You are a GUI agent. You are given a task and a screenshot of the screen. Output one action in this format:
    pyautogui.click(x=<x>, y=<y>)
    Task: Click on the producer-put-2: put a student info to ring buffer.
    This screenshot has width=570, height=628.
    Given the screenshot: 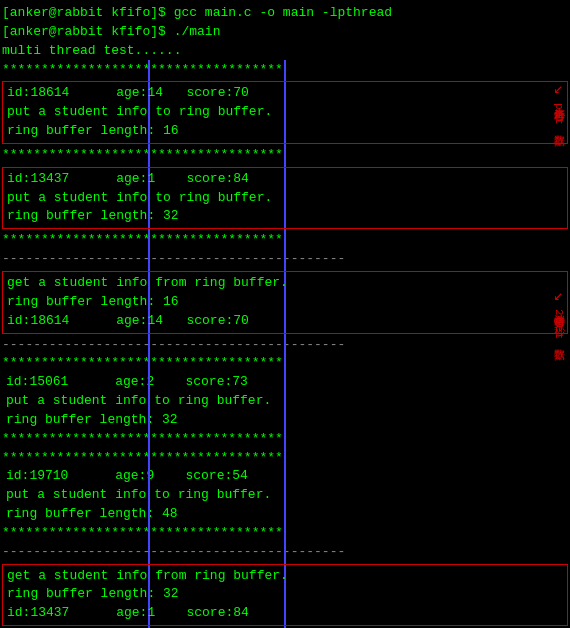 What is the action you would take?
    pyautogui.click(x=285, y=198)
    